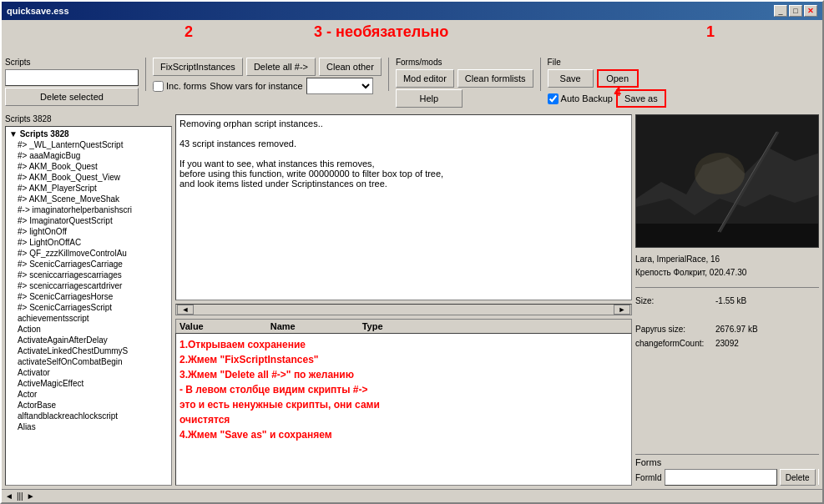  Describe the element at coordinates (88, 118) in the screenshot. I see `scripts-panel-header: Scripts 3828` at that location.